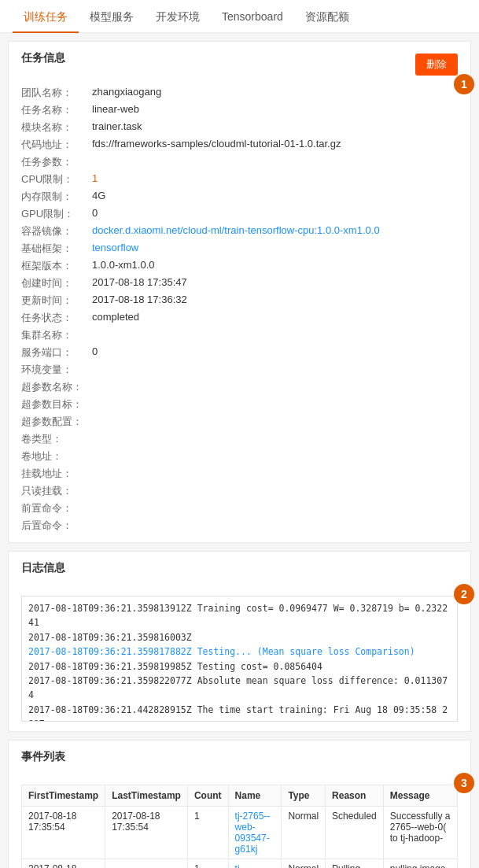 This screenshot has height=868, width=479. Describe the element at coordinates (464, 783) in the screenshot. I see `badge-3-wrapper: 3` at that location.